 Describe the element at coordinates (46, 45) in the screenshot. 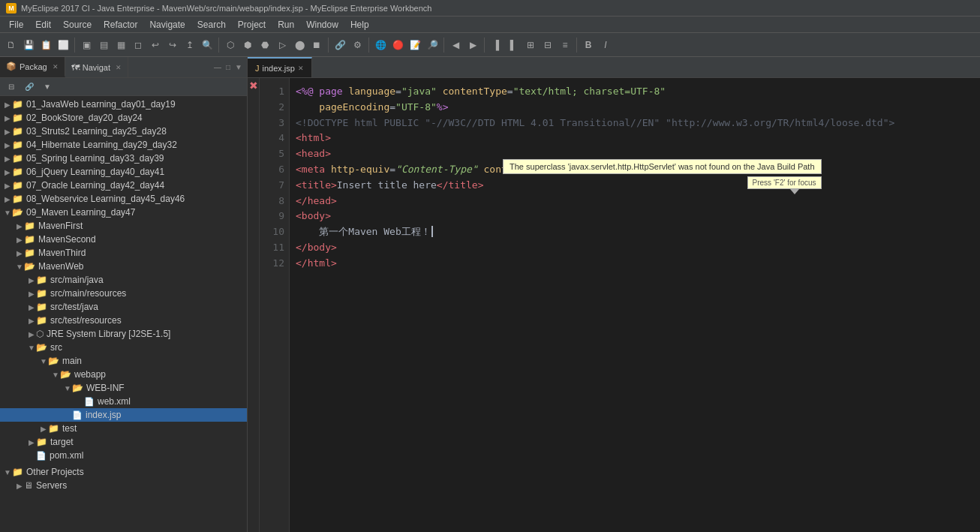

I see `toolbar-btn3: 📋` at that location.